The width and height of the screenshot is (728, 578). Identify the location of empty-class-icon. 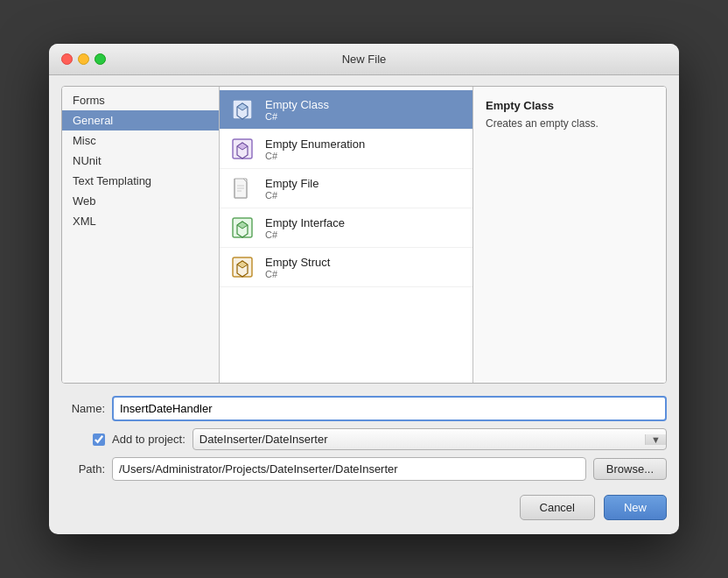
(242, 109).